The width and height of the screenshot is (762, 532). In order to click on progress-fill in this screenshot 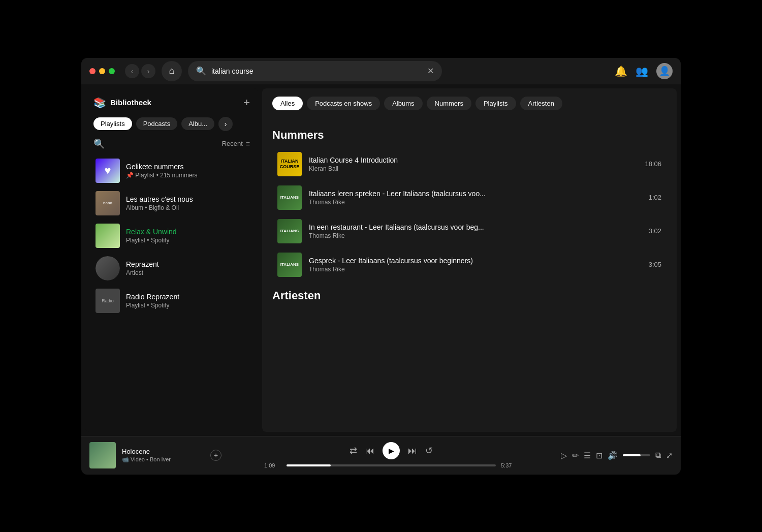, I will do `click(309, 465)`.